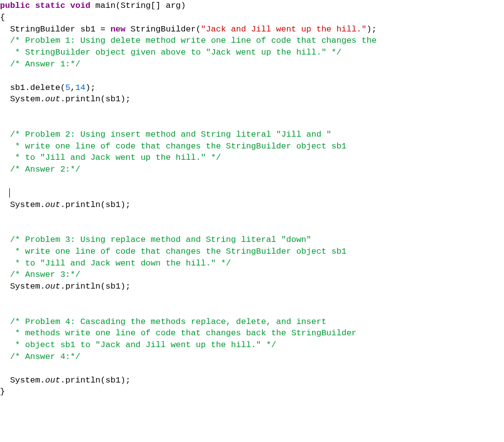 The height and width of the screenshot is (442, 504). Describe the element at coordinates (40, 64) in the screenshot. I see `comment-a1: /* Answer 1:*/` at that location.